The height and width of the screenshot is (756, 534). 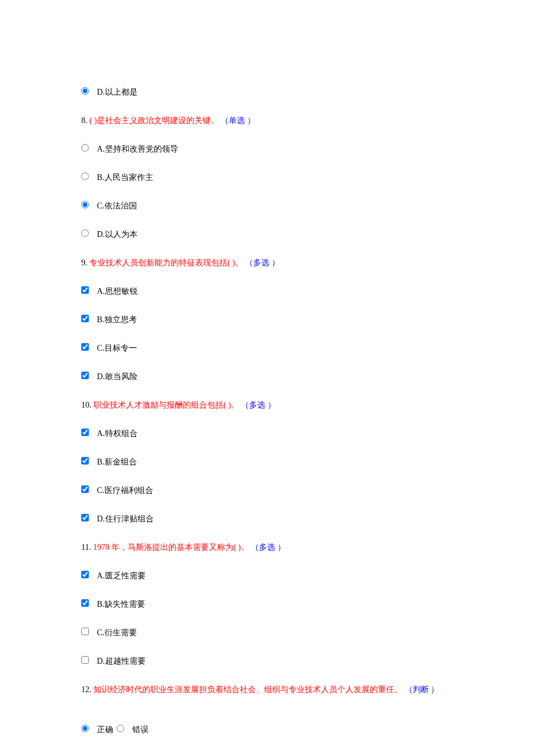 I want to click on option-text: 匮乏性需要, so click(x=125, y=576).